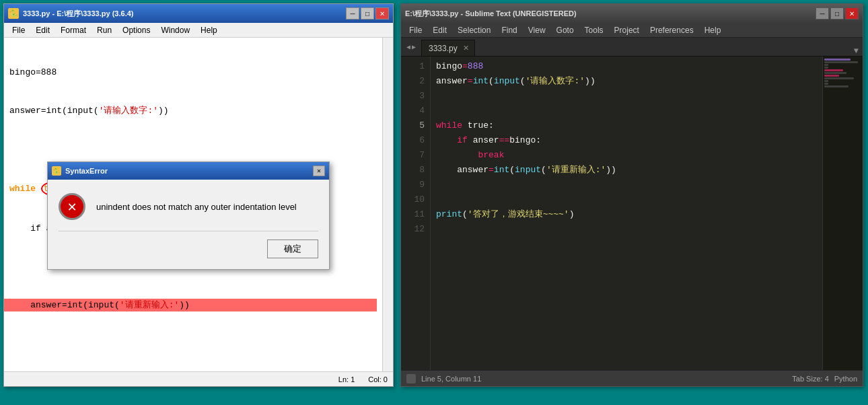 The image size is (868, 405). I want to click on idle-statusbar: Ln: 1 Col: 0, so click(198, 379).